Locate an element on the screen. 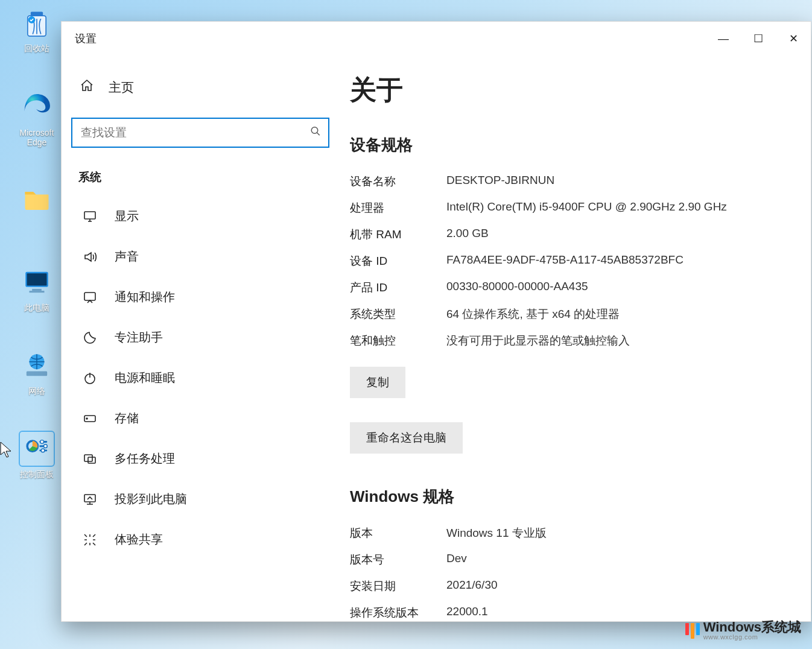  minimize-button: — is located at coordinates (723, 39).